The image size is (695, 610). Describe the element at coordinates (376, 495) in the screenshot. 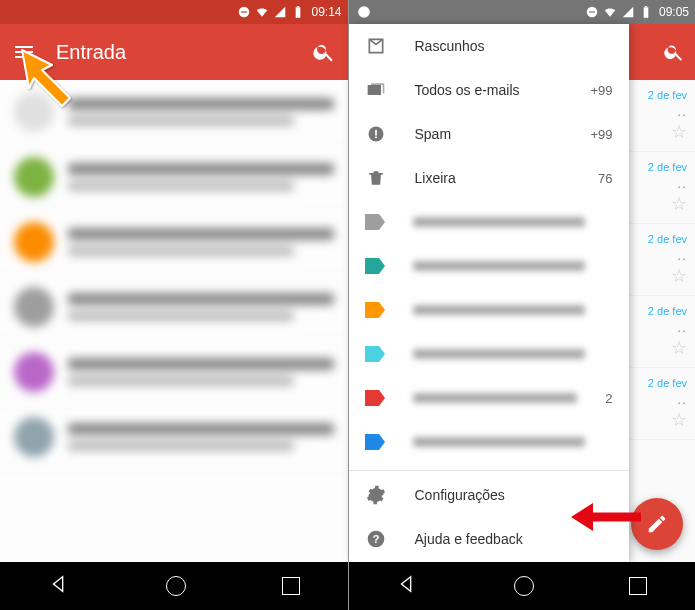

I see `settings-icon` at that location.